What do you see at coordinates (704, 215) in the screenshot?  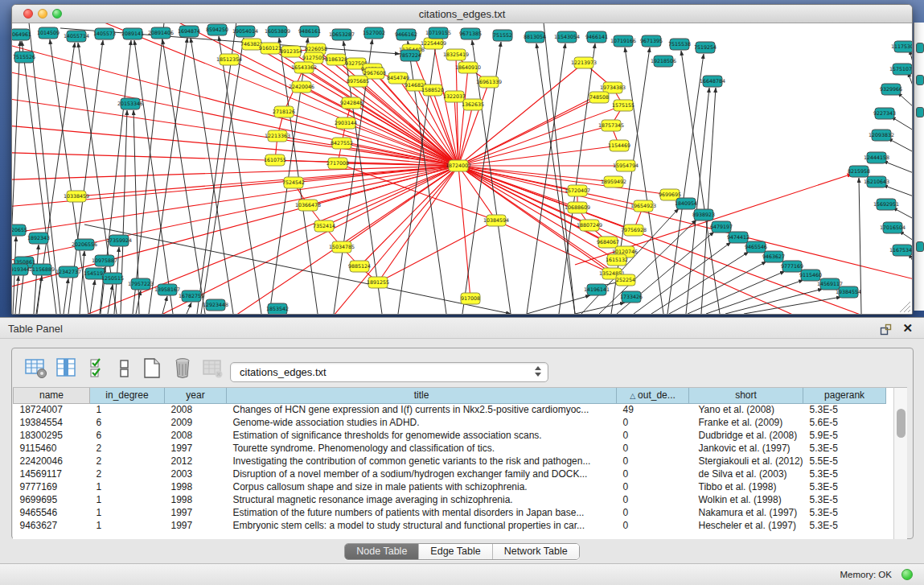 I see `graph-node: 8938923` at bounding box center [704, 215].